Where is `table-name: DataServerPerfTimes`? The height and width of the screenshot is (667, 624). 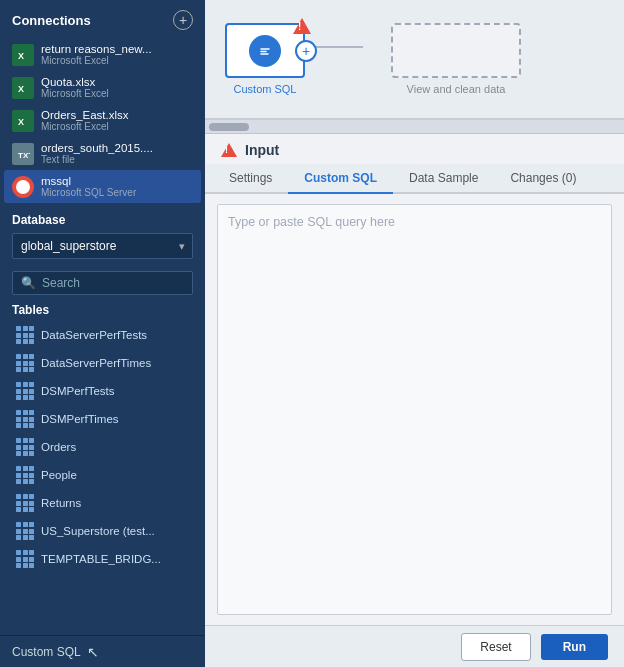 table-name: DataServerPerfTimes is located at coordinates (96, 363).